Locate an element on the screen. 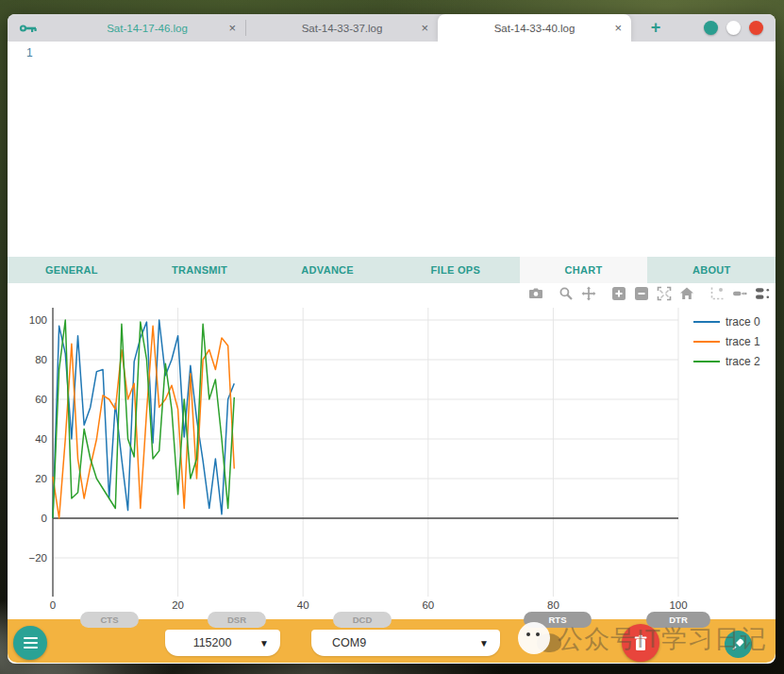  y-tick-label: 20 is located at coordinates (42, 479).